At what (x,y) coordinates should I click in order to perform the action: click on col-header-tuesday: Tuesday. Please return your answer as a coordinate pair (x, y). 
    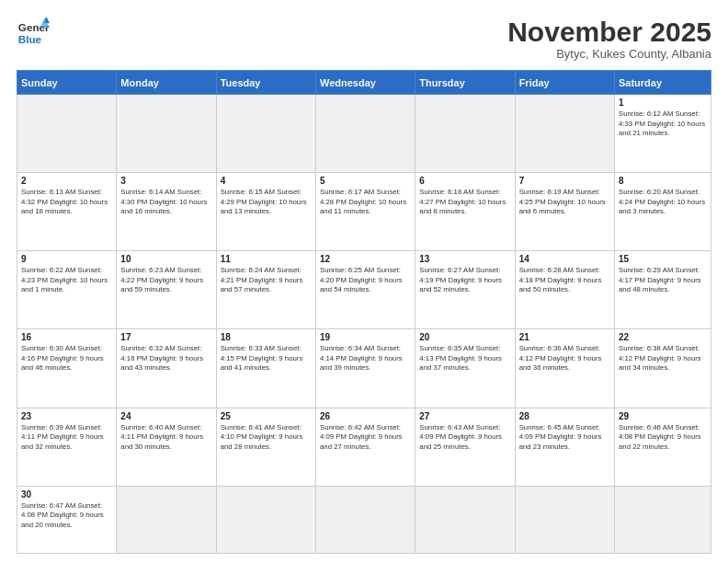
    Looking at the image, I should click on (266, 83).